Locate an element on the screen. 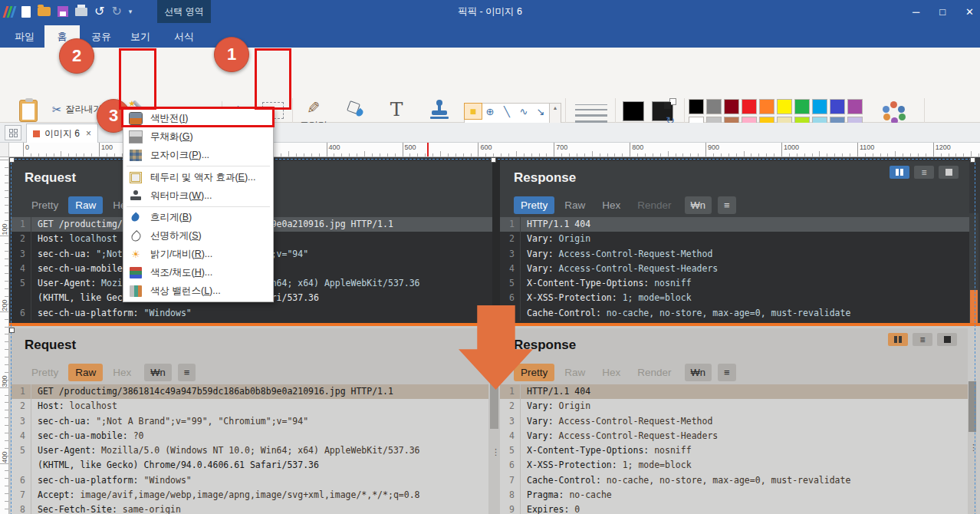  new-file-icon is located at coordinates (26, 12).